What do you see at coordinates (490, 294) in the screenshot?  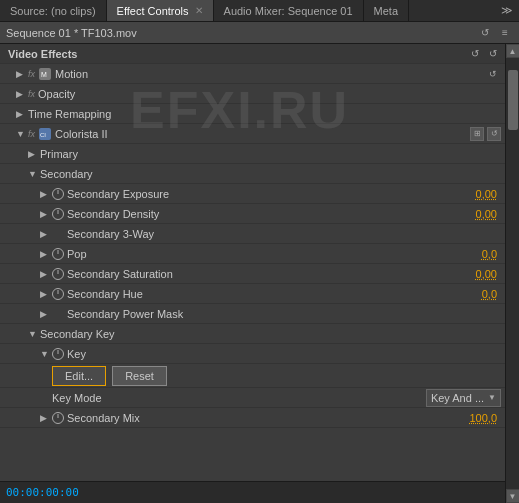 I see `secondary-hue-value: 0,0` at bounding box center [490, 294].